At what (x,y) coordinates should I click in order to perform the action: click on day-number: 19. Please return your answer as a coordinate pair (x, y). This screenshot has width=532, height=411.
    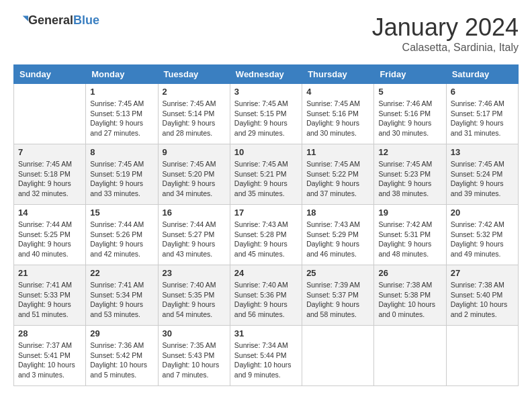
    Looking at the image, I should click on (410, 212).